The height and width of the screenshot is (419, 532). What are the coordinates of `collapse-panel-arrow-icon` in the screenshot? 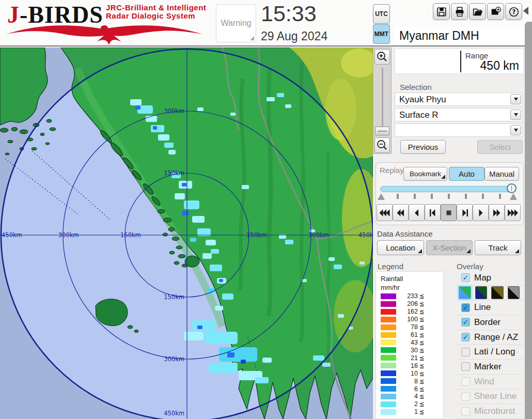 It's located at (526, 11).